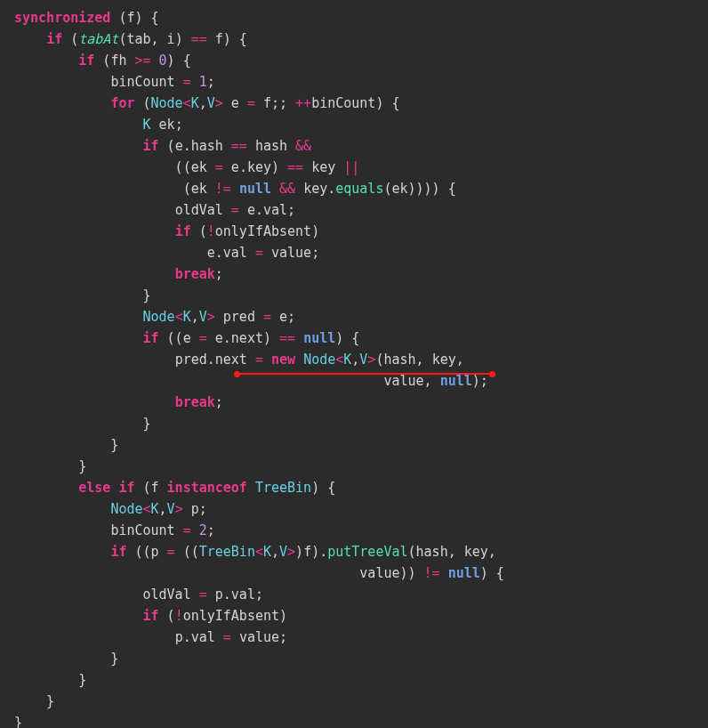  I want to click on token-nul: null, so click(255, 189).